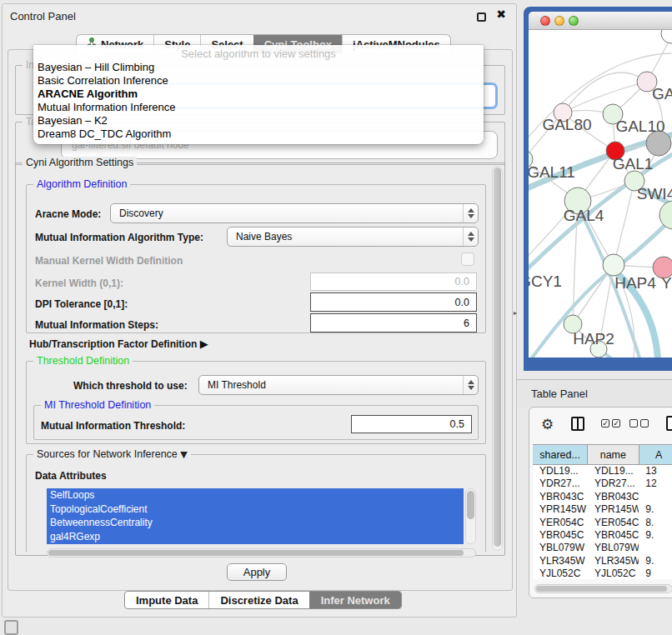 Image resolution: width=672 pixels, height=635 pixels. Describe the element at coordinates (258, 68) in the screenshot. I see `dropdown-item: Bayesian – Hill Climbing` at that location.